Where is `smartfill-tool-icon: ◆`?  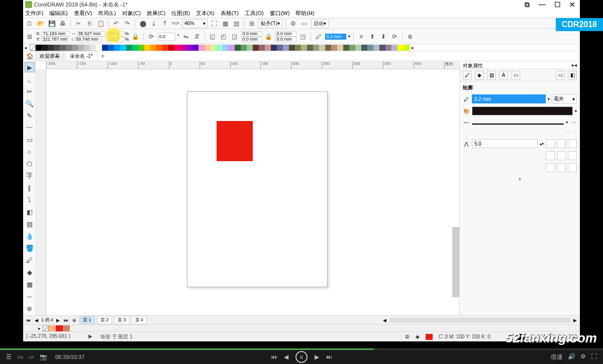
smartfill-tool-icon: ◆ is located at coordinates (30, 272).